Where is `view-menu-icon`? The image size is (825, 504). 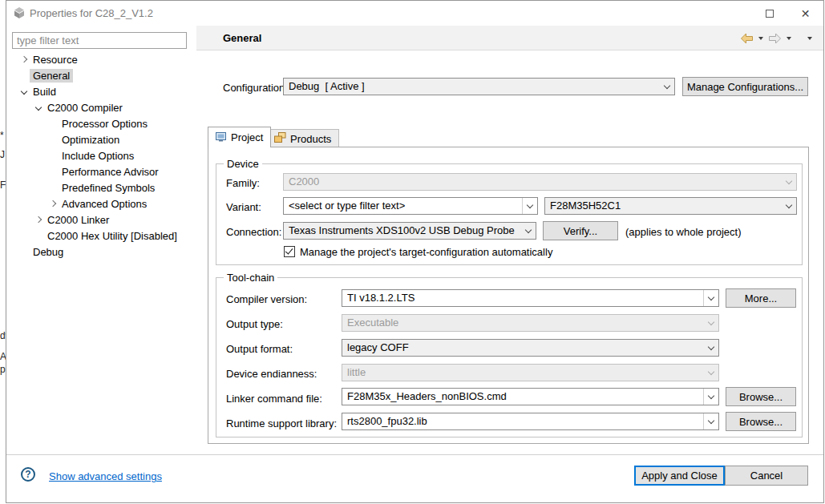 view-menu-icon is located at coordinates (810, 38).